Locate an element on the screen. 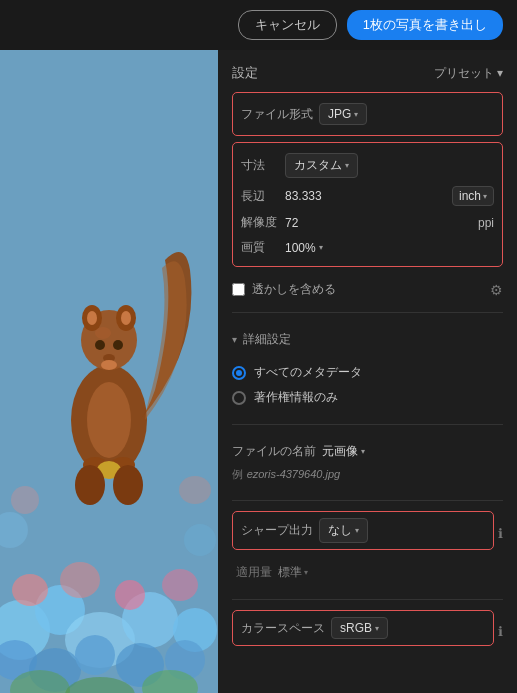 This screenshot has width=517, height=693. long-side-value: 83.333 is located at coordinates (366, 196).